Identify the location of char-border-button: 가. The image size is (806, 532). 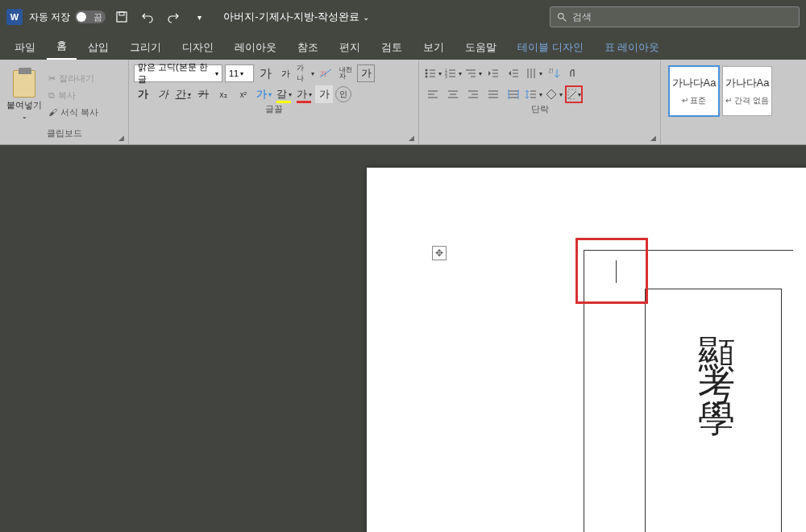
(366, 73).